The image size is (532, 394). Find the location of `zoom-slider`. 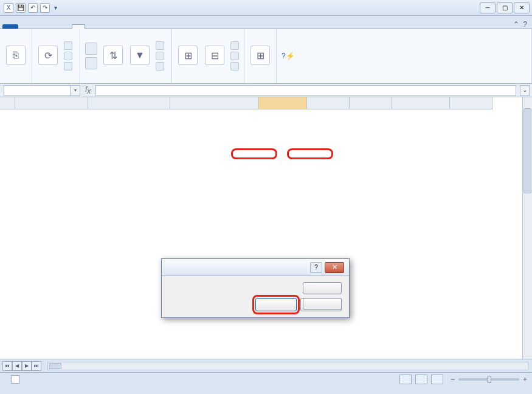

zoom-slider is located at coordinates (489, 379).